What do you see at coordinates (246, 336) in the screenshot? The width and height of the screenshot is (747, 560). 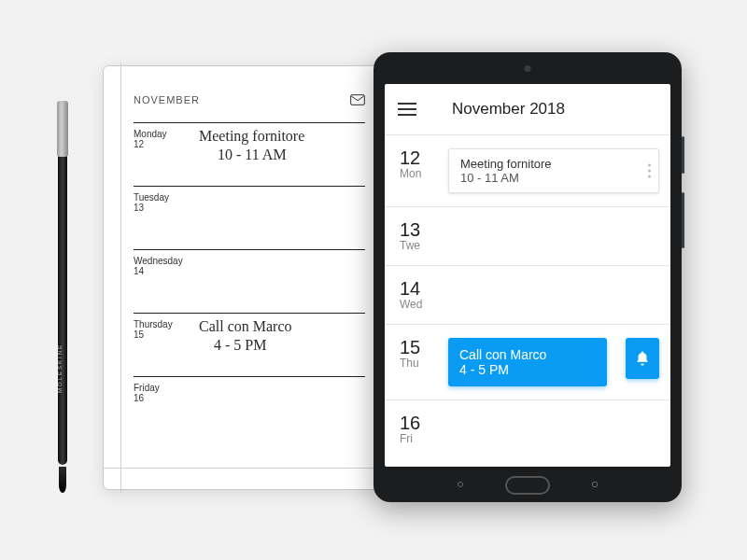 I see `handwritten-note: Call con Marco 4 - 5 PM` at bounding box center [246, 336].